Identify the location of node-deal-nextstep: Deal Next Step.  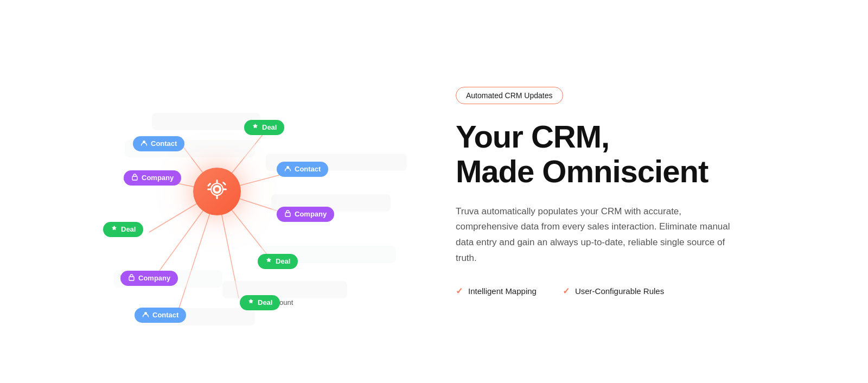
(273, 261).